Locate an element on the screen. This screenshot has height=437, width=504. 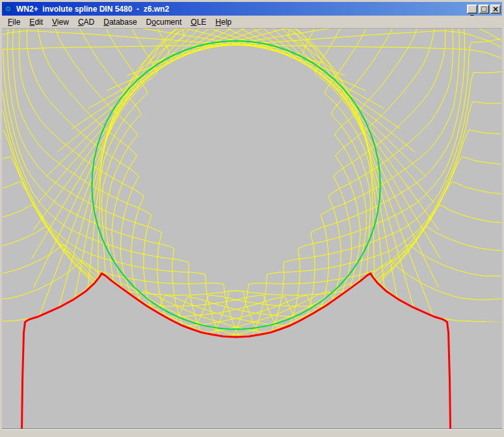
label-pre: D is located at coordinates (150, 22).